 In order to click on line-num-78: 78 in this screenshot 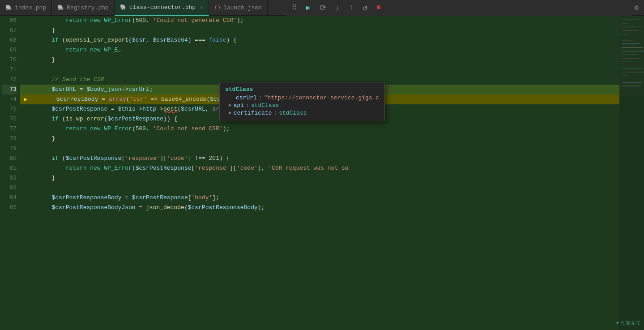, I will do `click(9, 139)`.